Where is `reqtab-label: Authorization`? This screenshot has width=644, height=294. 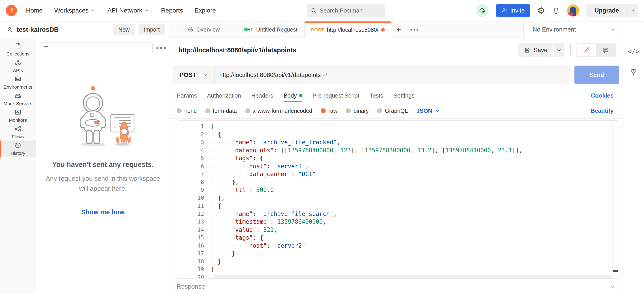
reqtab-label: Authorization is located at coordinates (224, 96).